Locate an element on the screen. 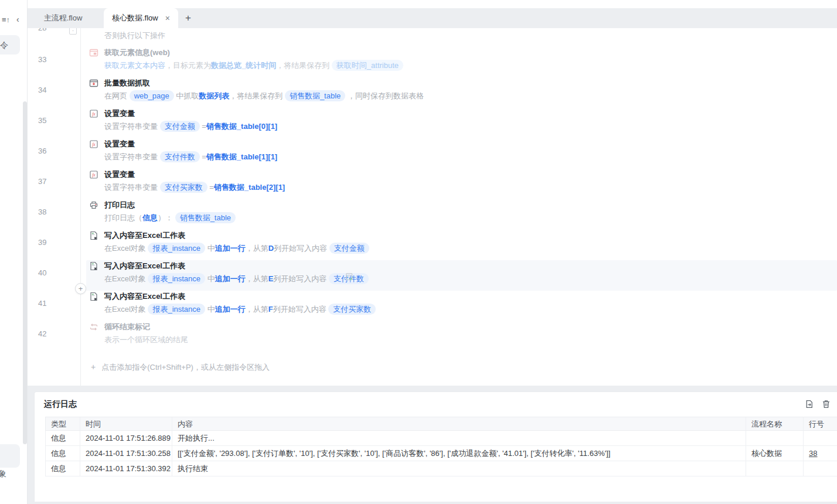 The height and width of the screenshot is (504, 837). desc-segment: 列开始写入内容 is located at coordinates (301, 248).